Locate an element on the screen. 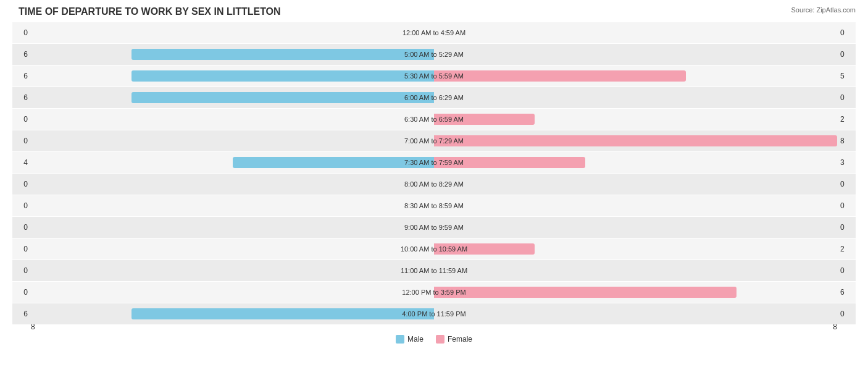 This screenshot has width=868, height=367. time-label: 5:30 AM to 5:59 AM is located at coordinates (434, 76).